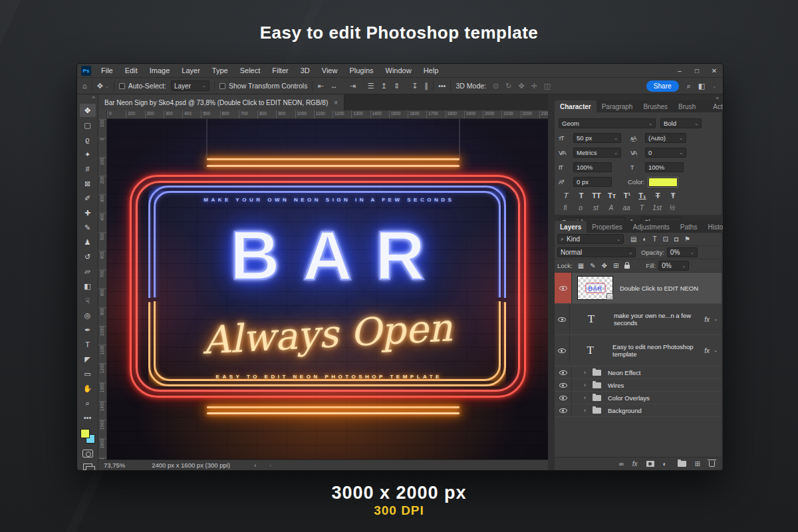 The height and width of the screenshot is (532, 798). I want to click on tab-properties: Properties, so click(607, 227).